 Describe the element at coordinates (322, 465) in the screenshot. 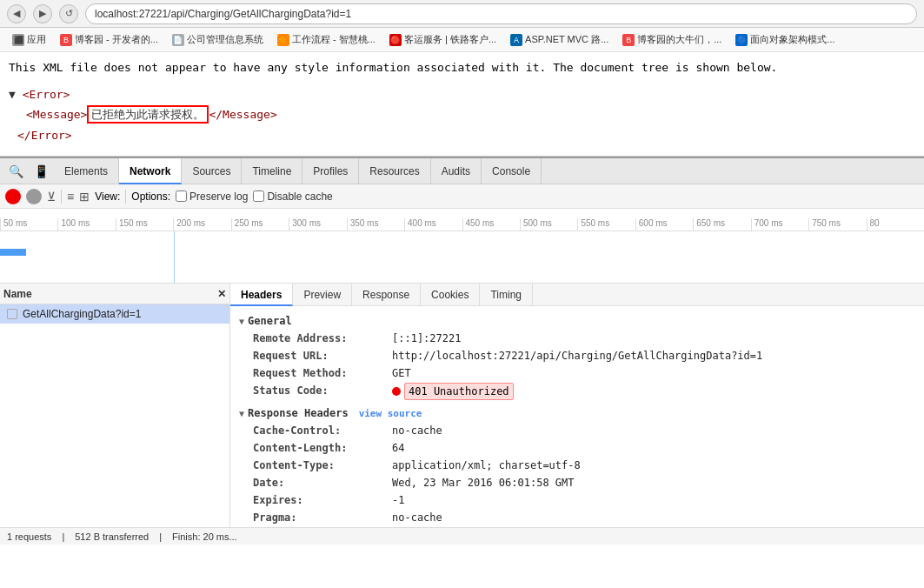

I see `rh-content-type-key: Content-Type:` at that location.